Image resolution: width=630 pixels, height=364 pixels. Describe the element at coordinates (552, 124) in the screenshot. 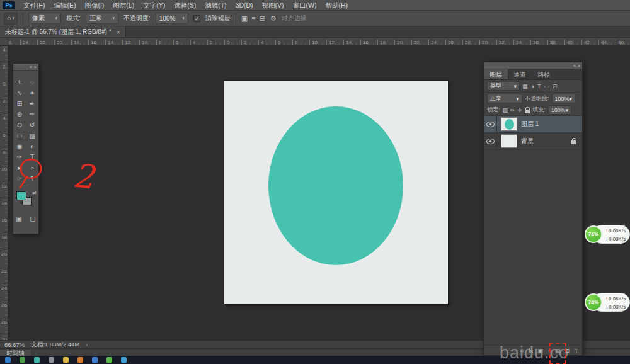

I see `layer-name: 图层 1` at that location.